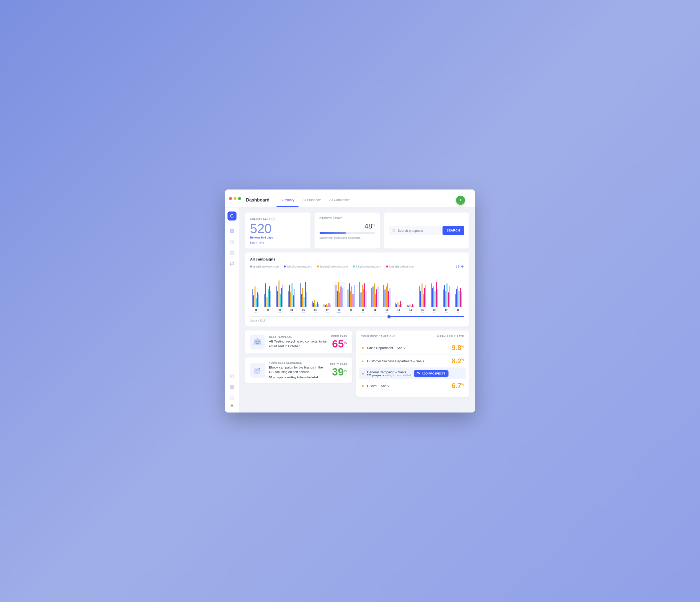  Describe the element at coordinates (459, 267) in the screenshot. I see `legend-pagination: 1-5` at that location.